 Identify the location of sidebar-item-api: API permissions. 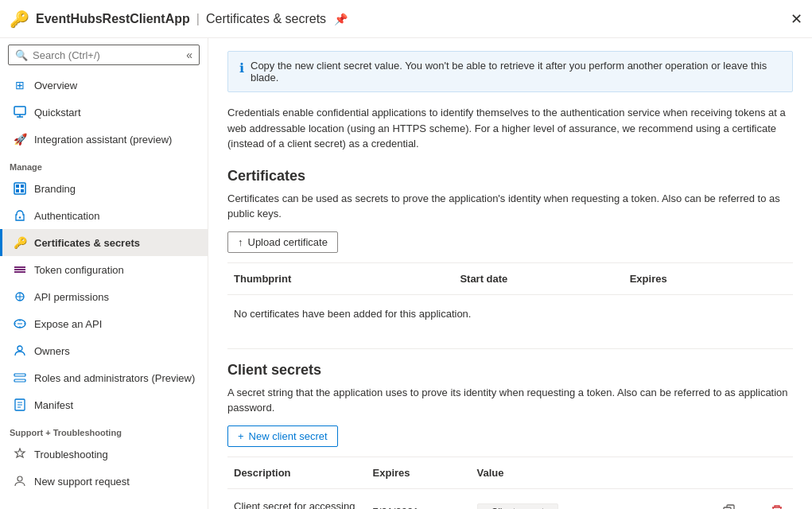
(103, 297).